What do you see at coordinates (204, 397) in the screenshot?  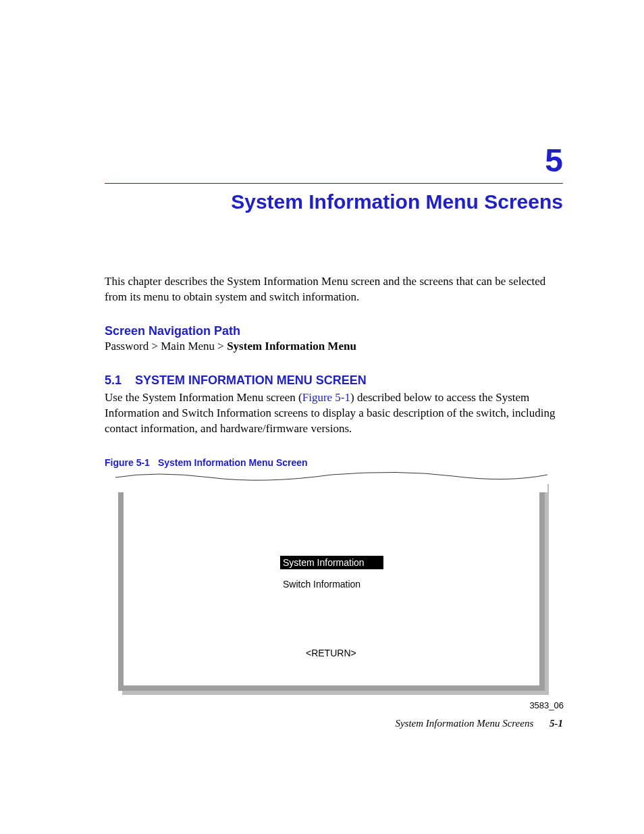 I see `section-body-pre: Use the System Information Menu screen (` at bounding box center [204, 397].